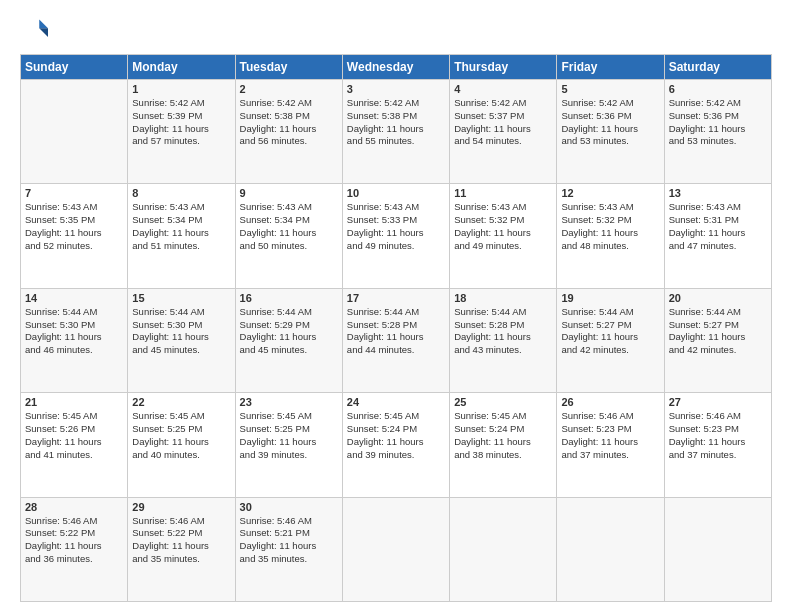 The image size is (792, 612). What do you see at coordinates (182, 445) in the screenshot?
I see `calendar-cell: 22Sunrise: 5:45 AM Sunset: 5:25 PM Dayli…` at bounding box center [182, 445].